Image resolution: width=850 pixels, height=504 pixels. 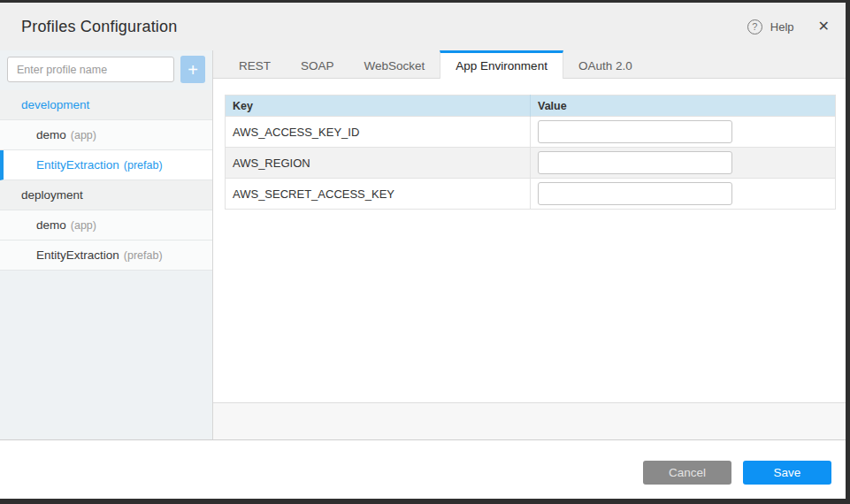 I want to click on tab-rest: REST, so click(x=255, y=64).